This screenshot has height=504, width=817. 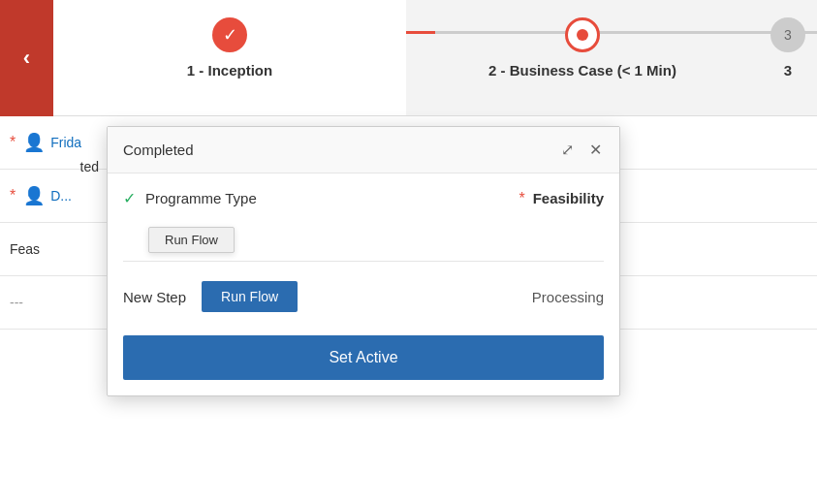 I want to click on truncated-text: ted, so click(x=89, y=167).